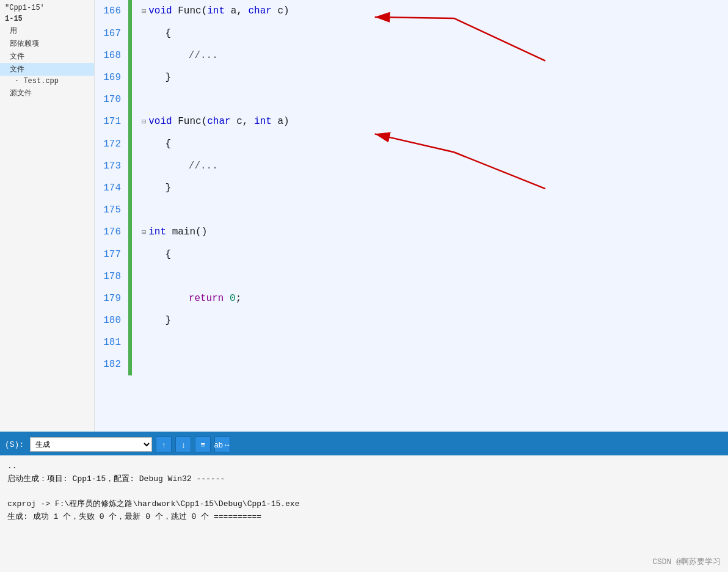 Image resolution: width=728 pixels, height=572 pixels. Describe the element at coordinates (47, 56) in the screenshot. I see `sidebar-item-4: 文件` at that location.